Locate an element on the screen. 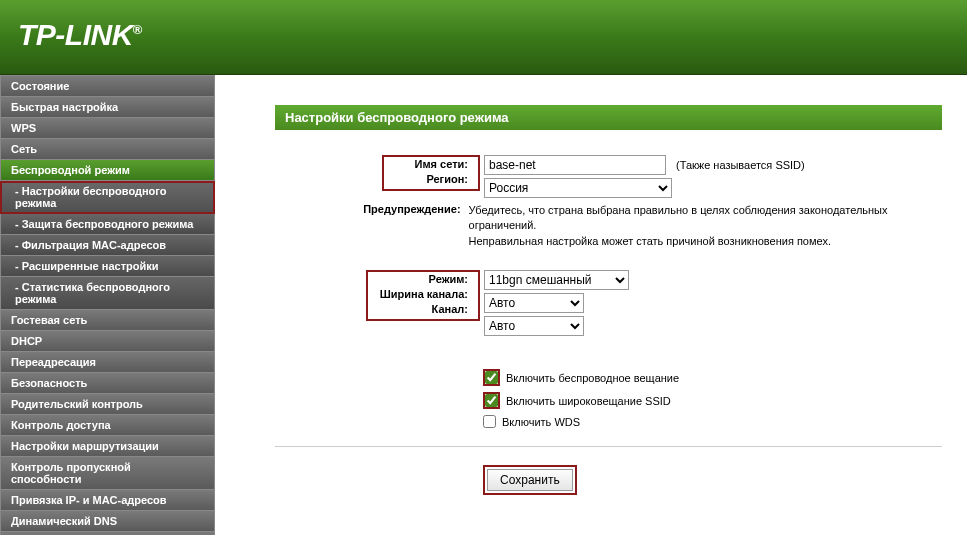 The height and width of the screenshot is (535, 967). sidebar-item-6: - Защита беспроводного режима is located at coordinates (108, 224).